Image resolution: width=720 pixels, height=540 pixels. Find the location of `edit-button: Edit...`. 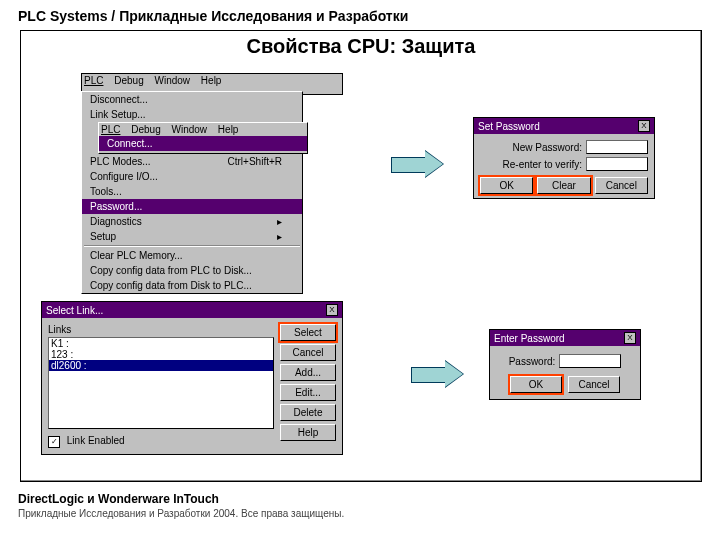

edit-button: Edit... is located at coordinates (308, 392).